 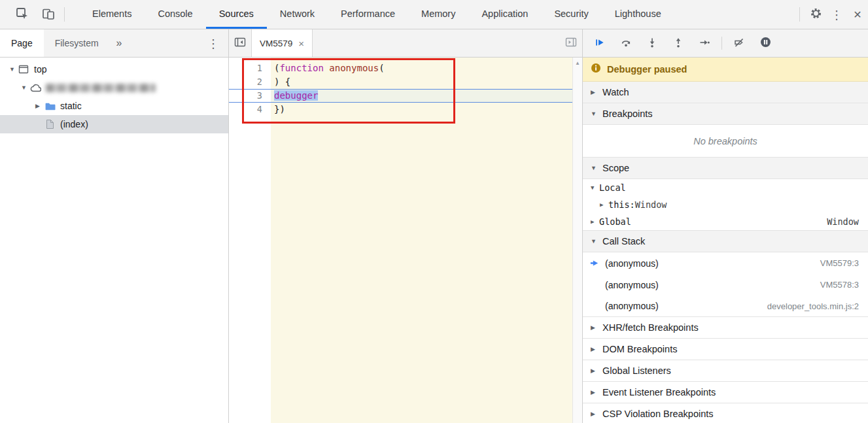 What do you see at coordinates (381, 68) in the screenshot?
I see `code-token: (` at bounding box center [381, 68].